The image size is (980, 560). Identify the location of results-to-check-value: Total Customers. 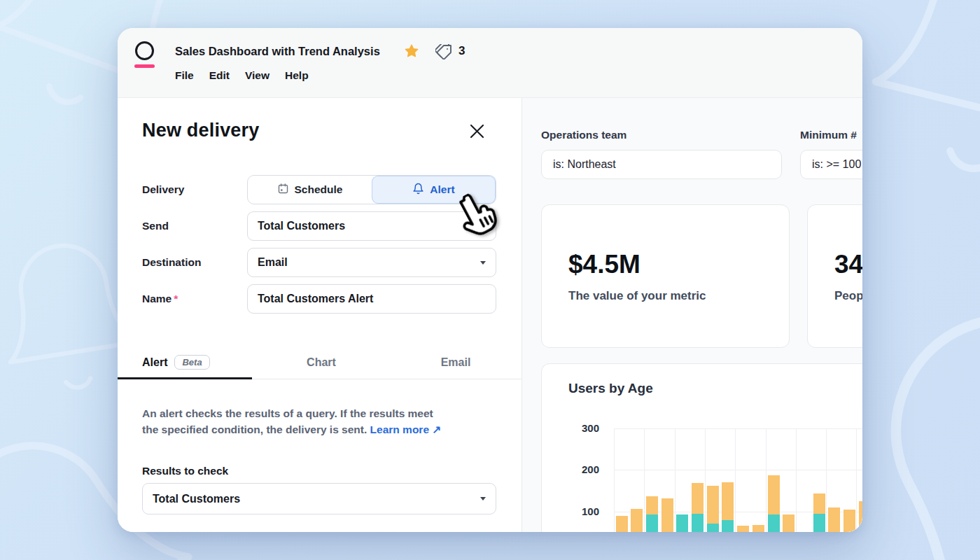
(196, 499).